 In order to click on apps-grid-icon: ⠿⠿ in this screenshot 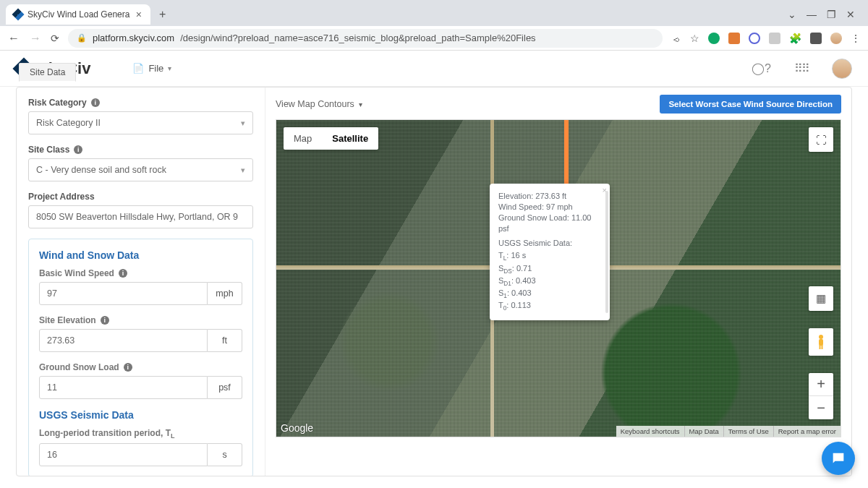, I will do `click(801, 68)`.